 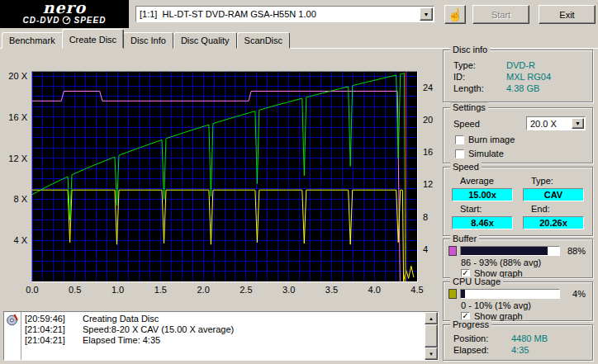 I want to click on x-axis-tick-label: 3.5, so click(x=331, y=290).